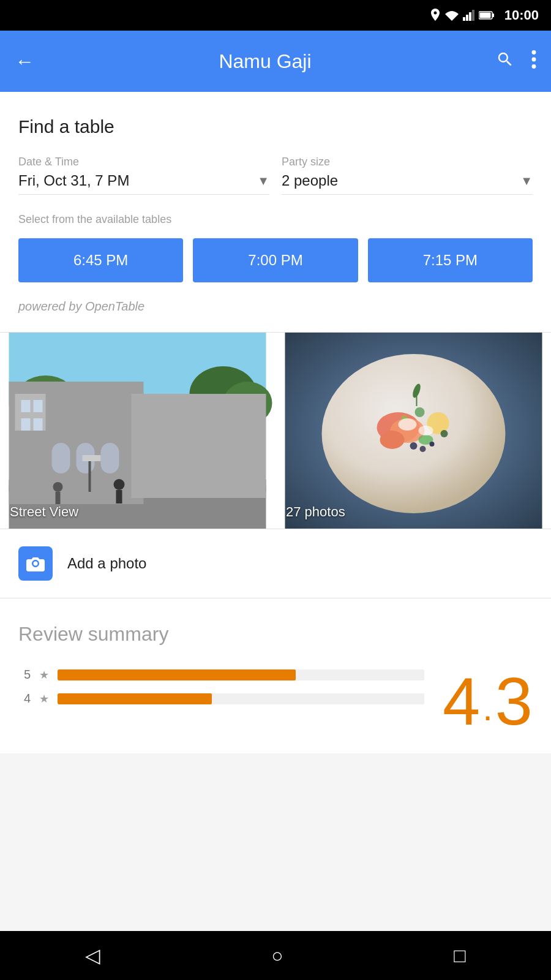  What do you see at coordinates (222, 692) in the screenshot?
I see `bars-column: 5 ★ 4 ★` at bounding box center [222, 692].